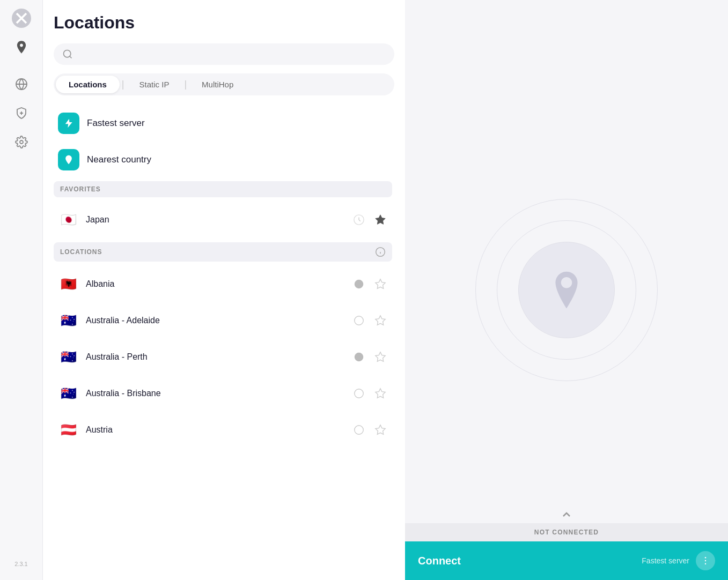 The height and width of the screenshot is (580, 728). I want to click on sidebar-nav, so click(21, 314).